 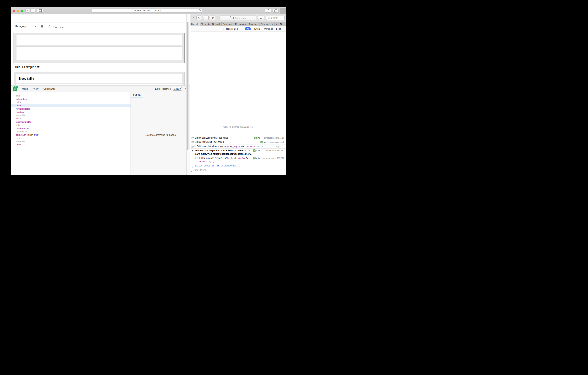 I want to click on command-item: input, so click(x=71, y=119).